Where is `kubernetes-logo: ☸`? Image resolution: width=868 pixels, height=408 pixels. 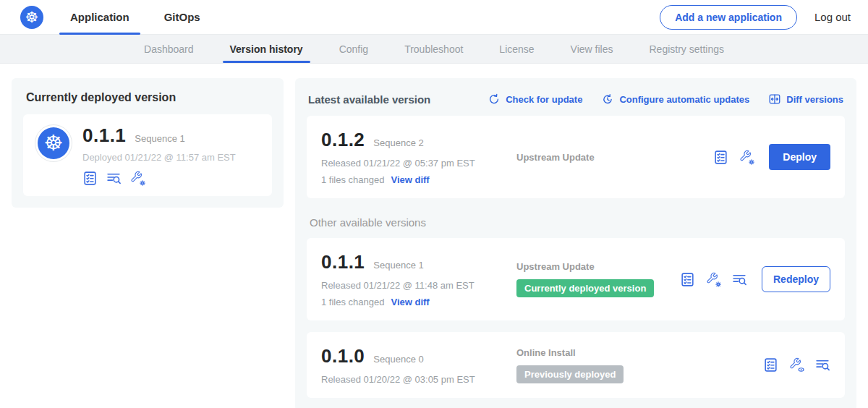
kubernetes-logo: ☸ is located at coordinates (32, 17).